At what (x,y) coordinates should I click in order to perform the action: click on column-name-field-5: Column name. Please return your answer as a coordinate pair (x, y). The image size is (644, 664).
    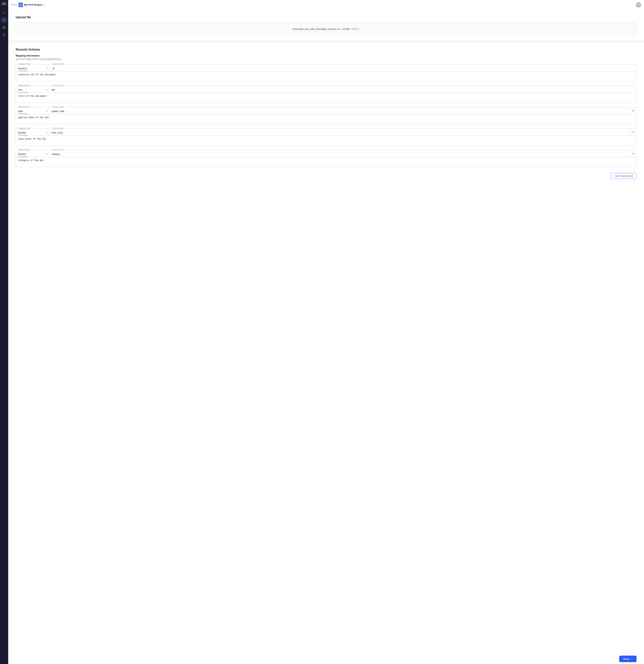
    Looking at the image, I should click on (339, 154).